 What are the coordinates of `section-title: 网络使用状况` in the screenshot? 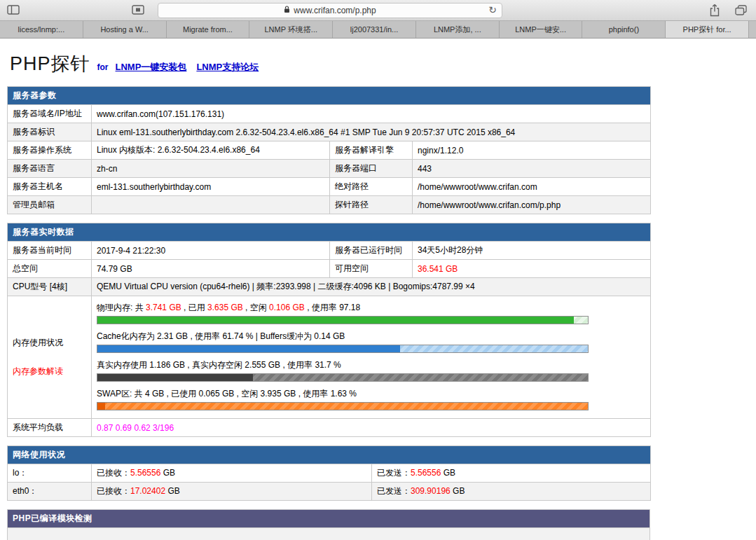 It's located at (329, 455).